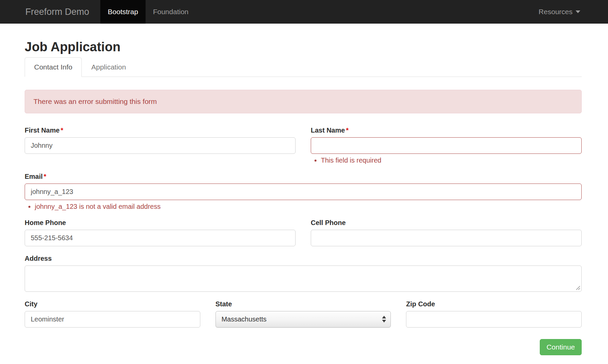 Image resolution: width=608 pixels, height=364 pixels. I want to click on chevron-down-icon, so click(578, 12).